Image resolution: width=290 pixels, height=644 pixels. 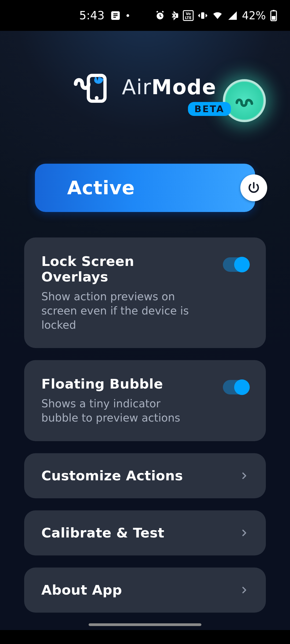 I want to click on app-logo-icon, so click(x=92, y=86).